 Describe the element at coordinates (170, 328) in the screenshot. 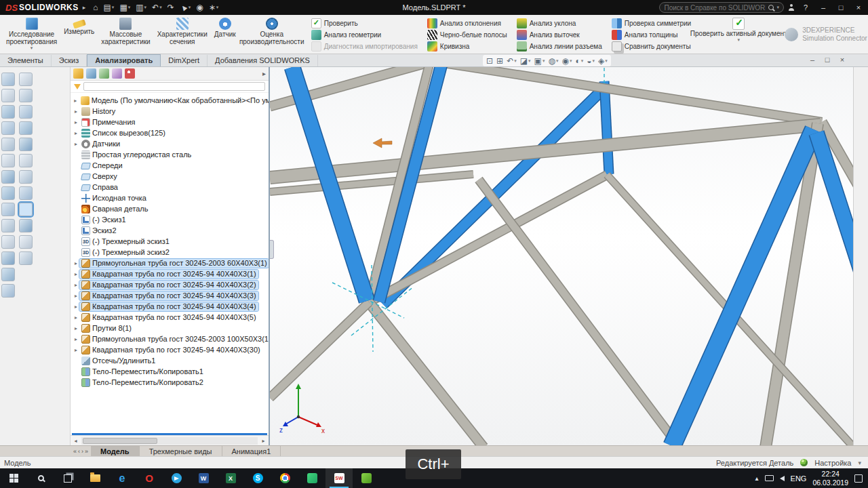

I see `tree-item: ▸ Прутки 8(1)` at that location.